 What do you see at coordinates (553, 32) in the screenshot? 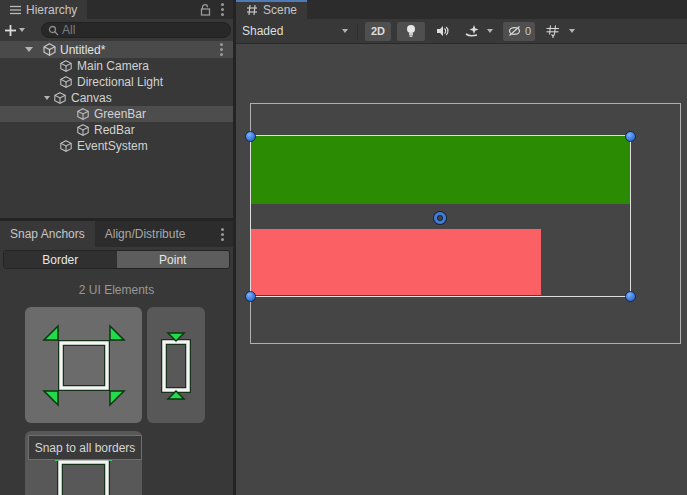
I see `grid-axis-icon` at bounding box center [553, 32].